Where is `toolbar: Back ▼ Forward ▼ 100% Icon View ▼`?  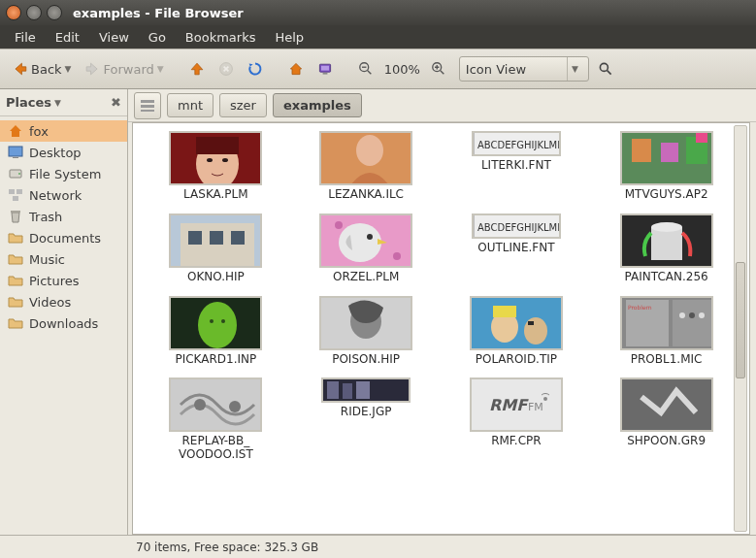 toolbar: Back ▼ Forward ▼ 100% Icon View ▼ is located at coordinates (378, 69).